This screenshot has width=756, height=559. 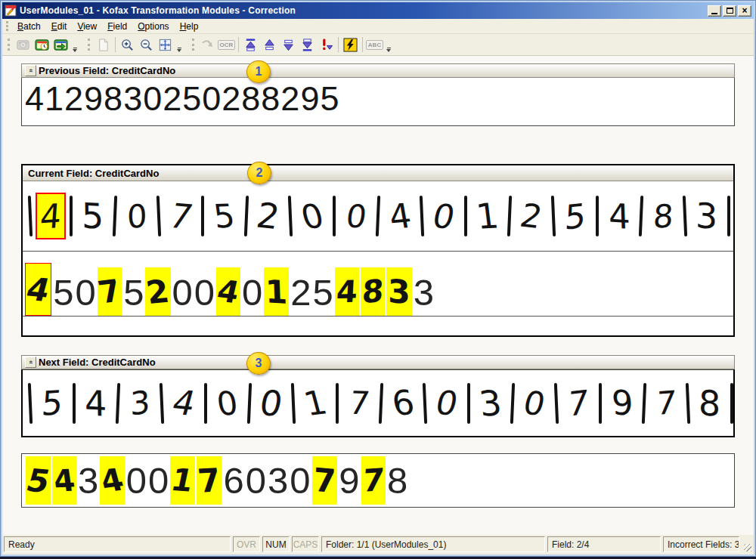 What do you see at coordinates (153, 26) in the screenshot?
I see `menu-options: Options` at bounding box center [153, 26].